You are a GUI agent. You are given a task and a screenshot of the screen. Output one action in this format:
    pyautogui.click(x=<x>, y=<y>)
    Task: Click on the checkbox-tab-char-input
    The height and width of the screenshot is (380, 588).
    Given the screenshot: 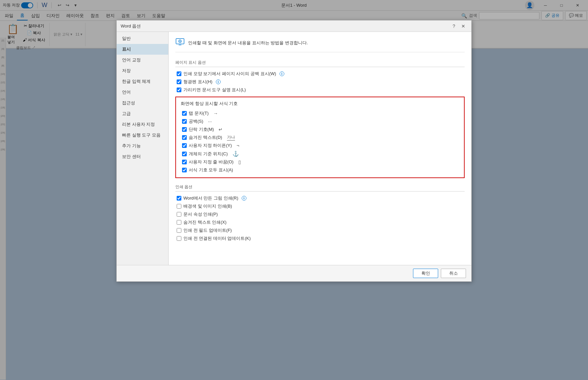 What is the action you would take?
    pyautogui.click(x=184, y=113)
    